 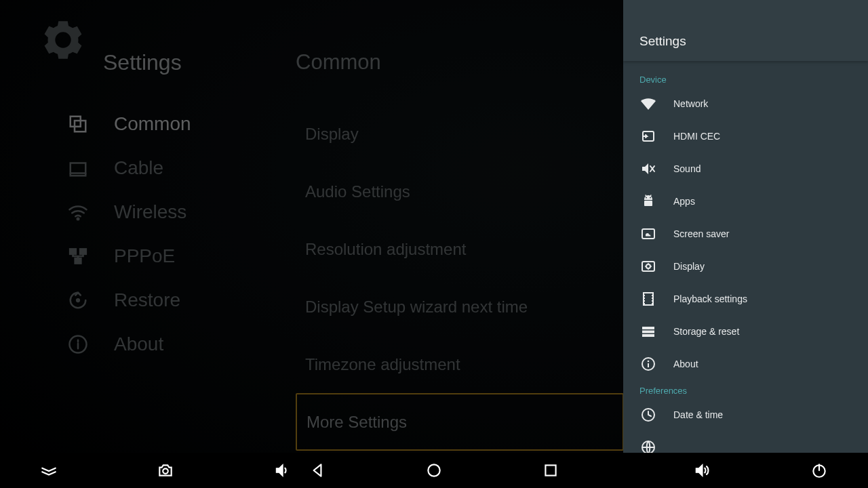 I want to click on android-icon, so click(x=648, y=201).